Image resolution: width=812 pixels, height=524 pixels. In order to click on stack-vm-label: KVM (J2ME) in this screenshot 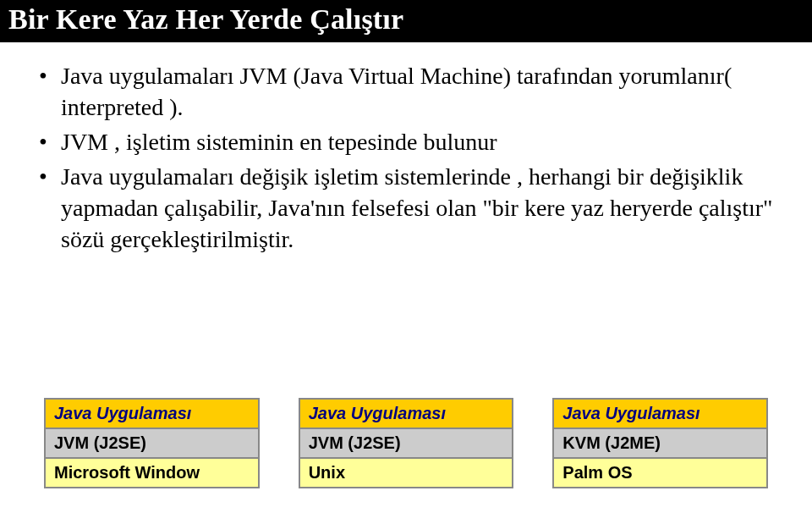, I will do `click(660, 444)`.